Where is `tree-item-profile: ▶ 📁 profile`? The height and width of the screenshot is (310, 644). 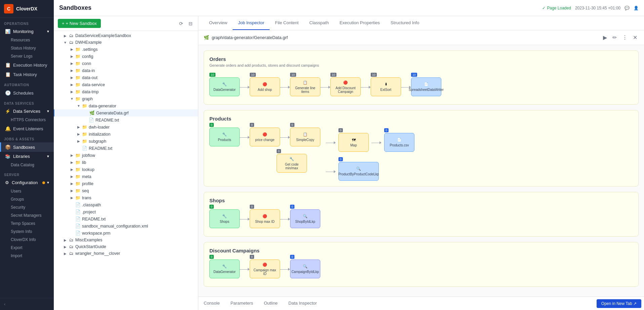
tree-item-profile: ▶ 📁 profile is located at coordinates (126, 184).